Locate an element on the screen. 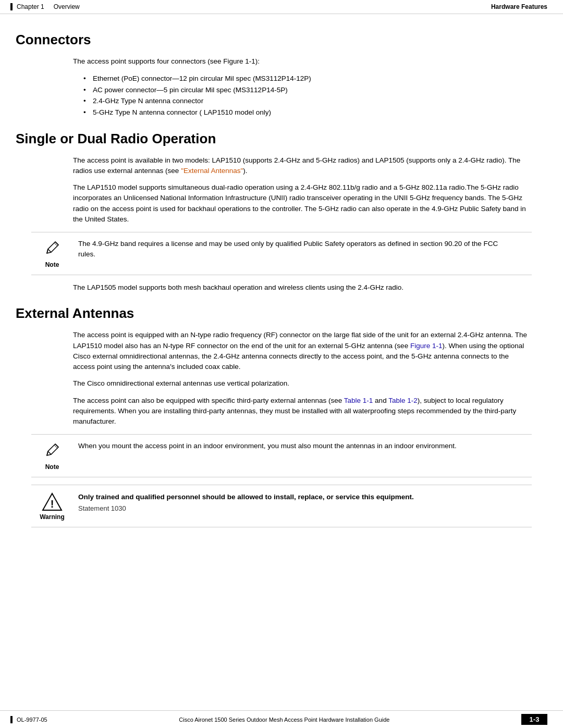 This screenshot has width=563, height=728. note-box-single-dual: Note The 4.9-GHz band requires a license… is located at coordinates (282, 253).